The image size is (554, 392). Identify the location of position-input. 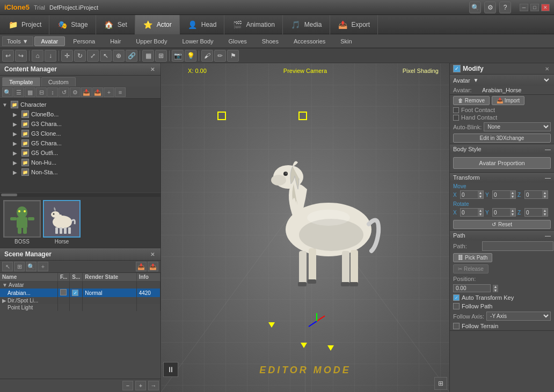
(472, 289).